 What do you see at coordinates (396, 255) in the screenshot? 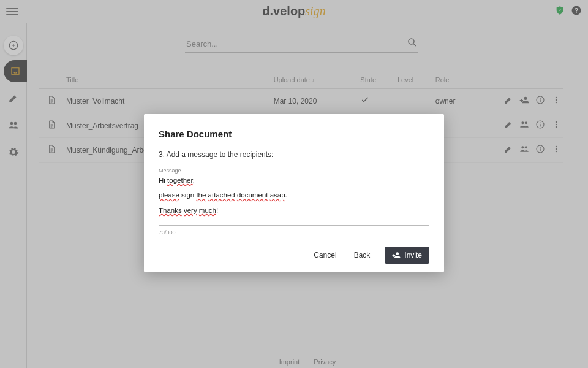
I see `person-add-icon` at bounding box center [396, 255].